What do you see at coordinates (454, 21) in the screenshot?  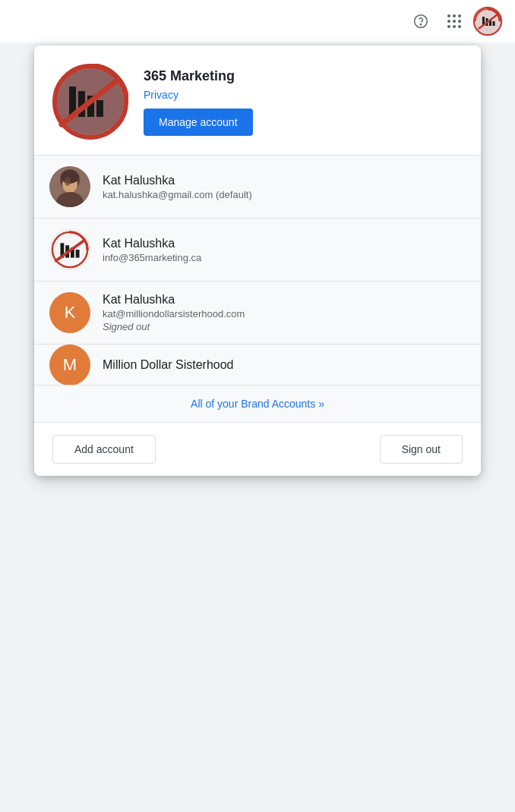 I see `apps-icon-button` at bounding box center [454, 21].